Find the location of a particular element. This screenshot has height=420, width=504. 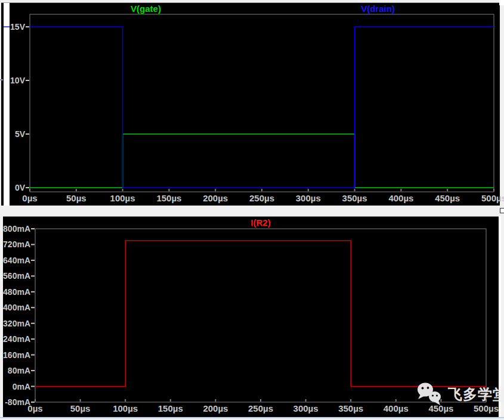

window-corner is located at coordinates (502, 2).